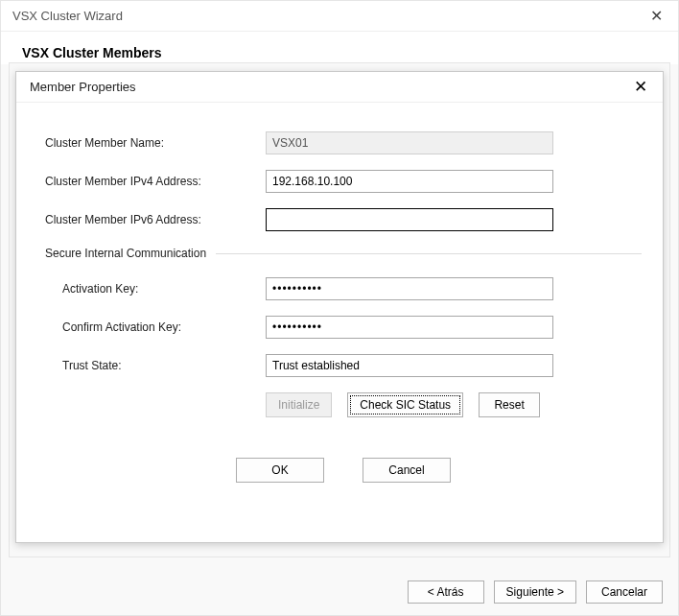 This screenshot has height=616, width=679. What do you see at coordinates (155, 220) in the screenshot?
I see `ipv6-address-label: Cluster Member IPv6 Address:` at bounding box center [155, 220].